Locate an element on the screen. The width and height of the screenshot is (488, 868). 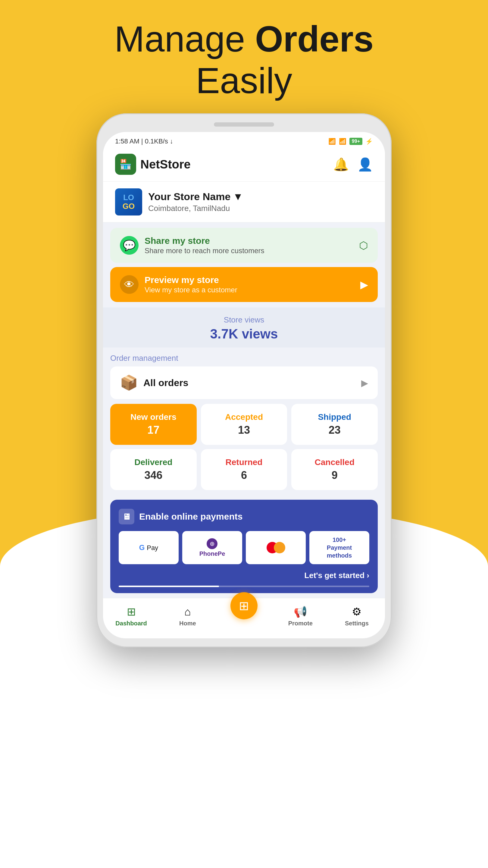
settings-icon: ⚙ is located at coordinates (357, 612).